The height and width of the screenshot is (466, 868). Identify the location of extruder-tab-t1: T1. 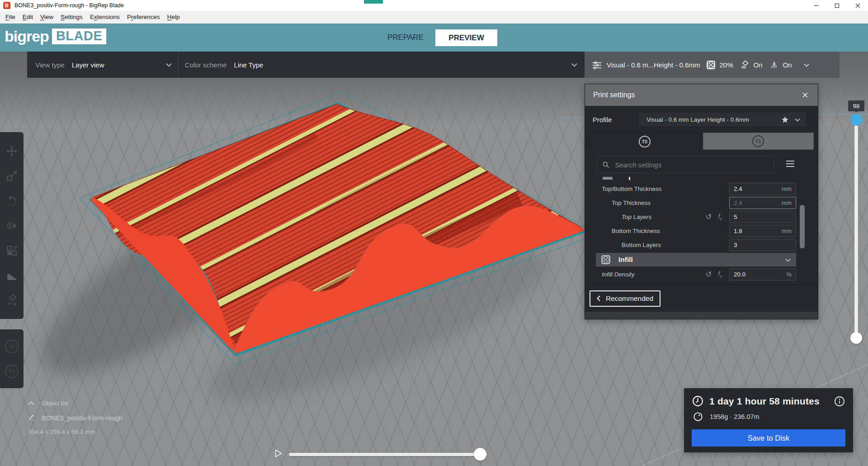
(759, 141).